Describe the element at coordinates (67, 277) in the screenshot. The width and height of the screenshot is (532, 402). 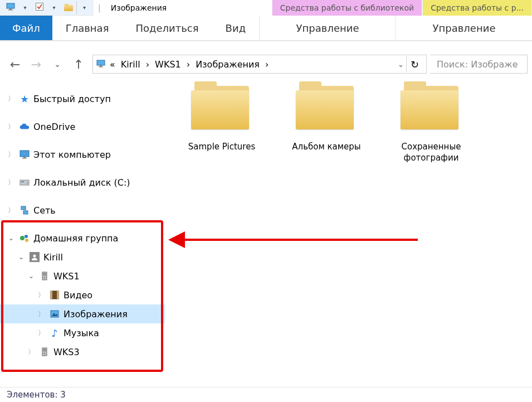
I see `tree-label: WKS1` at that location.